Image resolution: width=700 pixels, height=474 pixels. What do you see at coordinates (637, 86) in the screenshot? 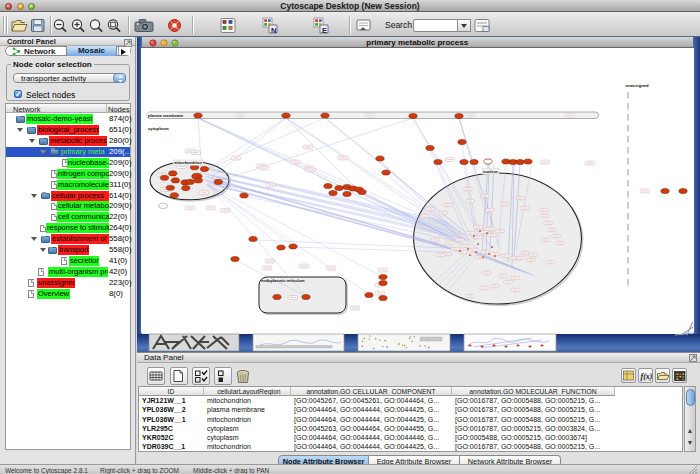
I see `svg-text: unassigned` at bounding box center [637, 86].